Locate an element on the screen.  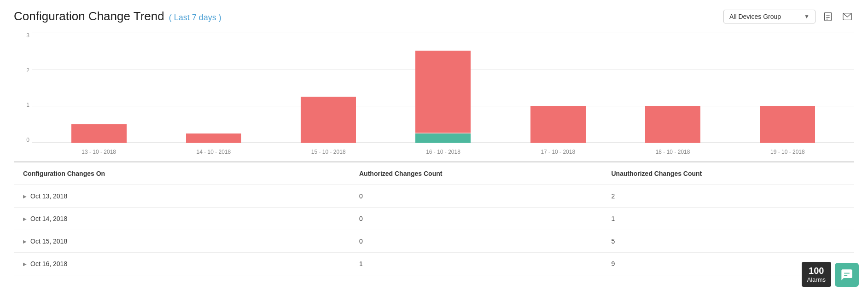
y-axis: 3 2 1 0 is located at coordinates (23, 87).